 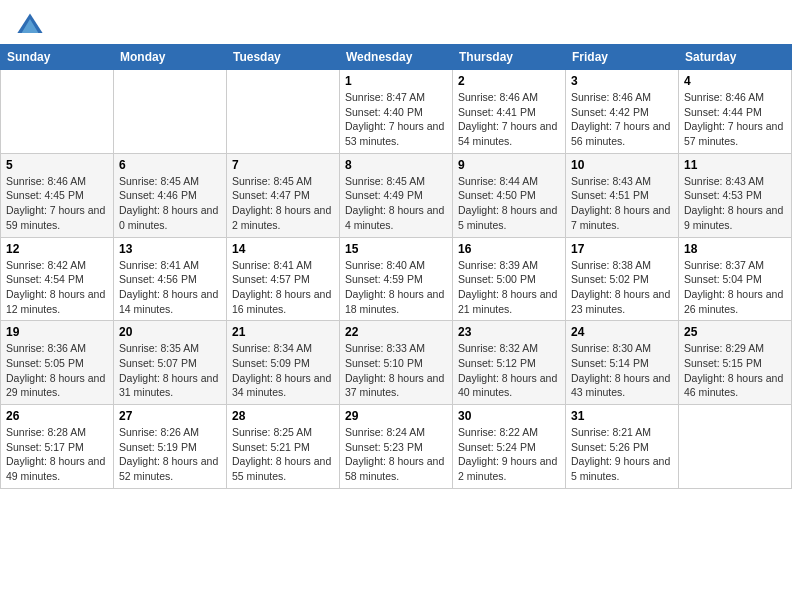 What do you see at coordinates (510, 112) in the screenshot?
I see `calendar-cell: 2Sunrise: 8:46 AM Sunset: 4:41 PM Daylig…` at bounding box center [510, 112].